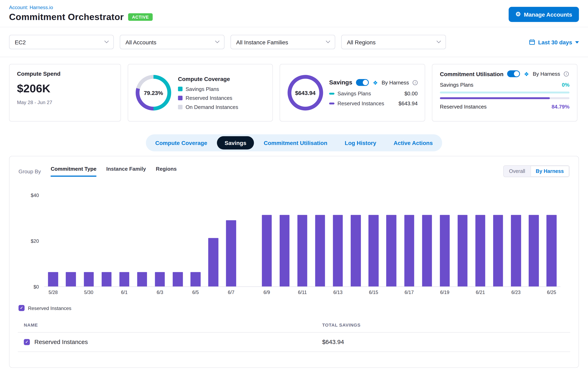 Image resolution: width=588 pixels, height=377 pixels. I want to click on date-range-picker: Last 30 days, so click(554, 42).